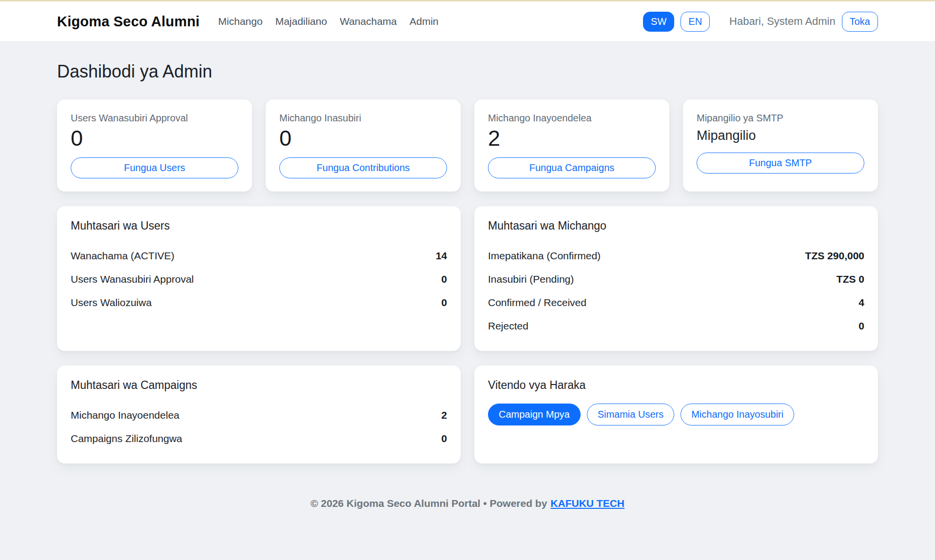 The image size is (935, 560). I want to click on brand-logo: Kigoma Seco Alumni, so click(129, 21).